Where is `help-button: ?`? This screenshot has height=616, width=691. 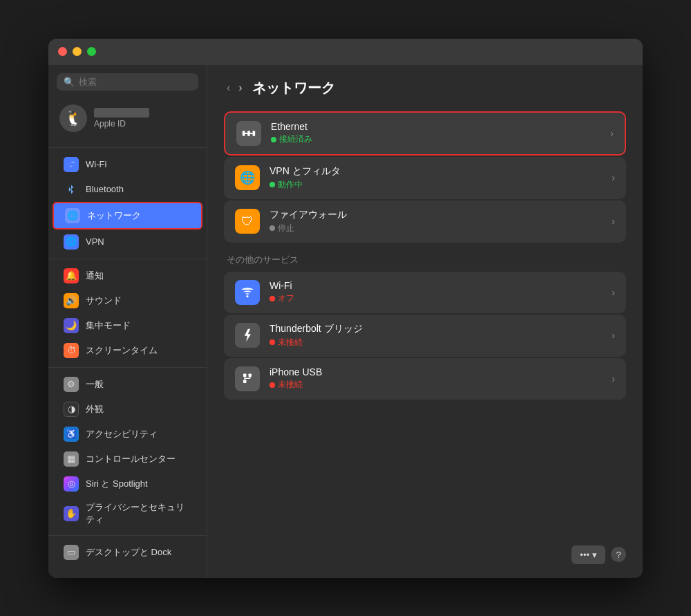 help-button: ? is located at coordinates (618, 554).